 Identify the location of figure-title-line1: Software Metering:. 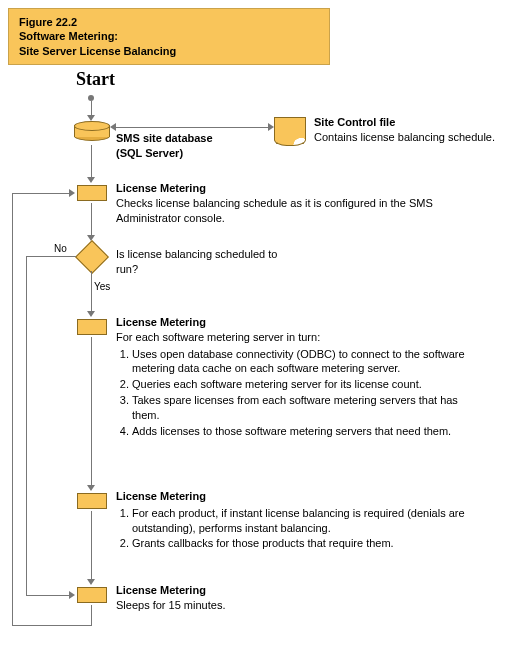
(169, 36).